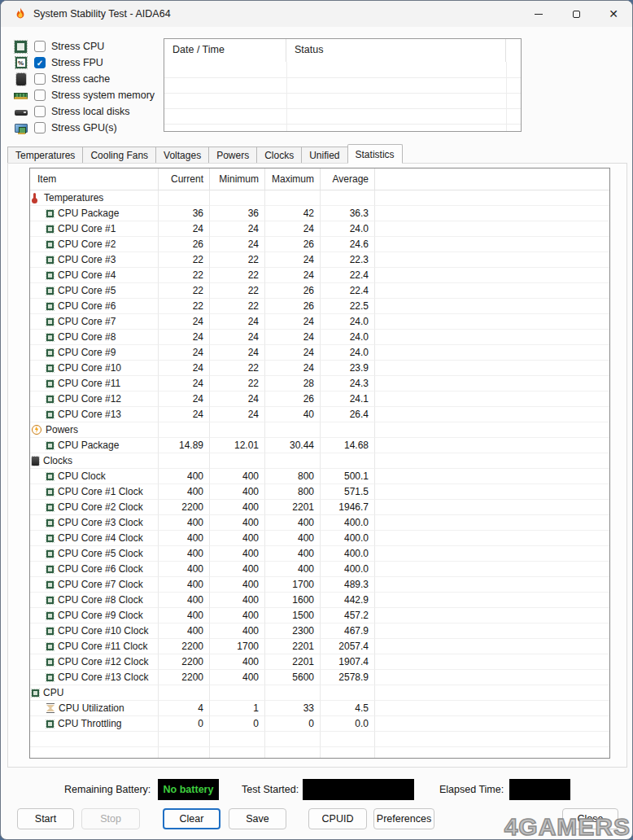  I want to click on row-minimum-value: 22, so click(238, 275).